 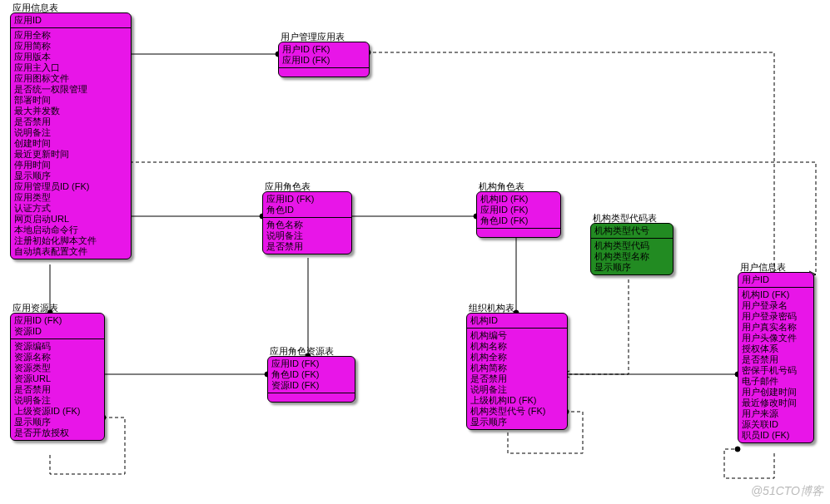 I want to click on attr-field: 最近修改时间, so click(x=776, y=403).